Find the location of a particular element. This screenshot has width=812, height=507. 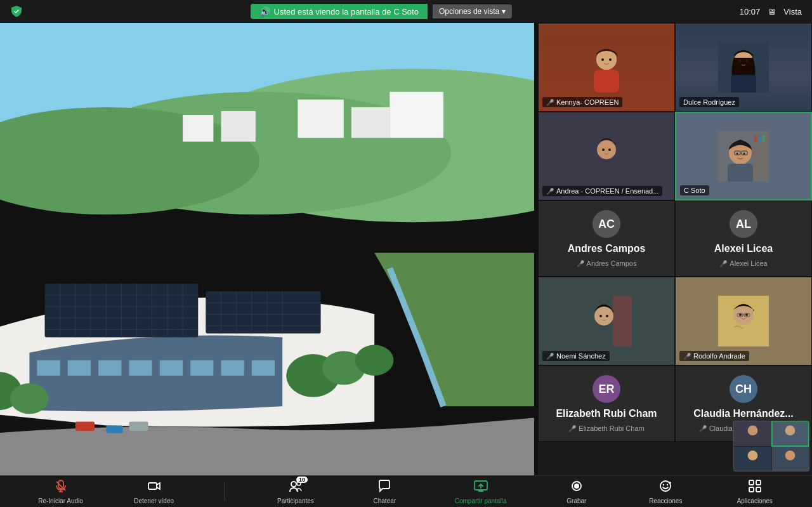

reiniciar-audio-button: Re-Iniciar Audio is located at coordinates (61, 492).